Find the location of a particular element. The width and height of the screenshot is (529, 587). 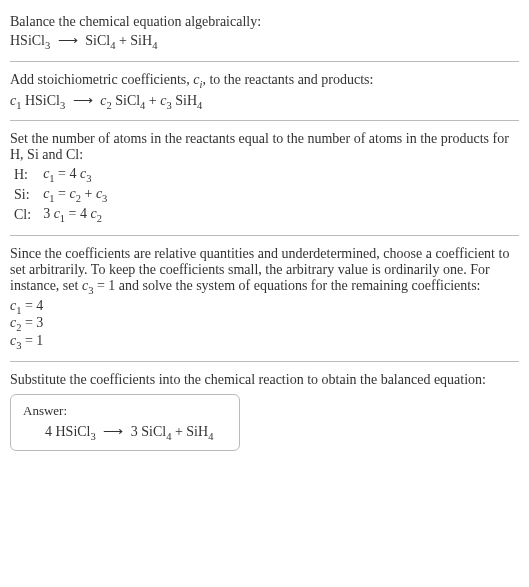

atoms-table: H: c1 = 4 c3 Si: c1 = c2 + c3 Cl: 3 c1 =… is located at coordinates (60, 194).